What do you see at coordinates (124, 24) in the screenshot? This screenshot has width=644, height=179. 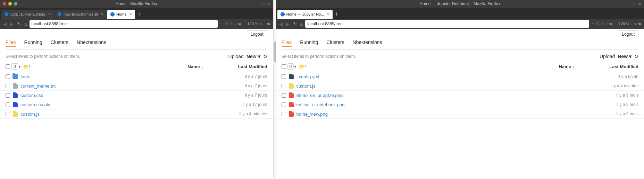 I see `left-address-box: localhost:8888/tree` at bounding box center [124, 24].